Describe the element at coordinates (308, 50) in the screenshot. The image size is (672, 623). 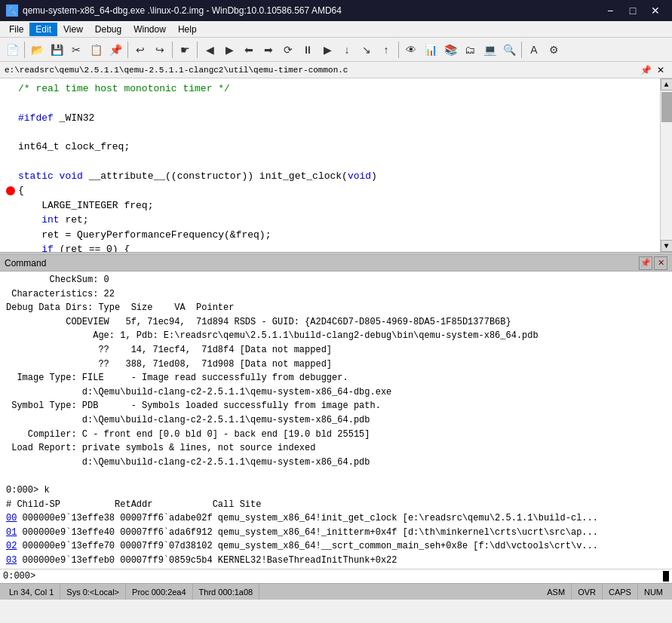
I see `toolbar-break: ⏸` at that location.